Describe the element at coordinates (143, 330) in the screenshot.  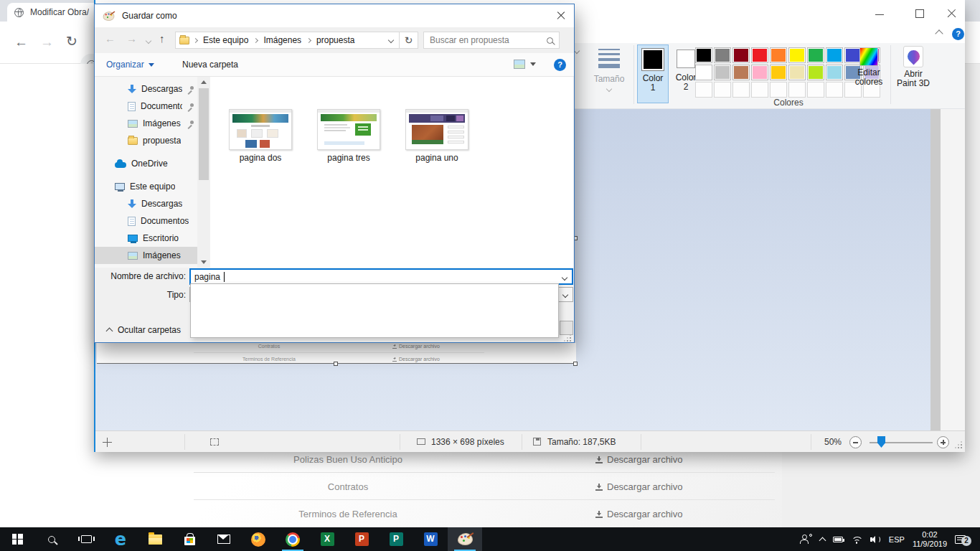
I see `hide-folders-button: Ocultar carpetas` at that location.